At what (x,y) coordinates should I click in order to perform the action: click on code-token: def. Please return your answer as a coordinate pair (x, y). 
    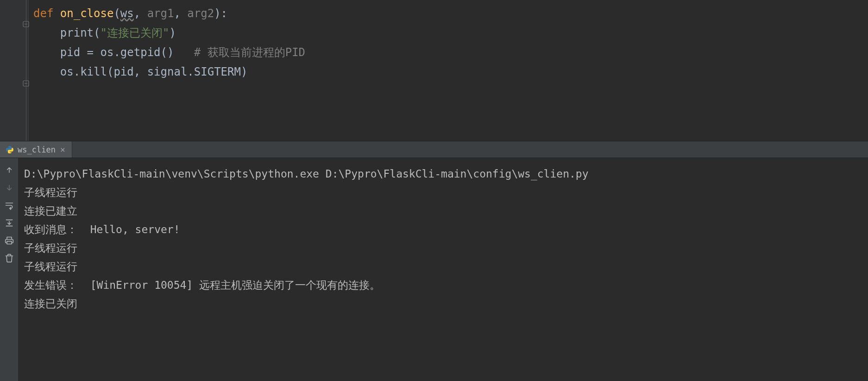
    Looking at the image, I should click on (47, 13).